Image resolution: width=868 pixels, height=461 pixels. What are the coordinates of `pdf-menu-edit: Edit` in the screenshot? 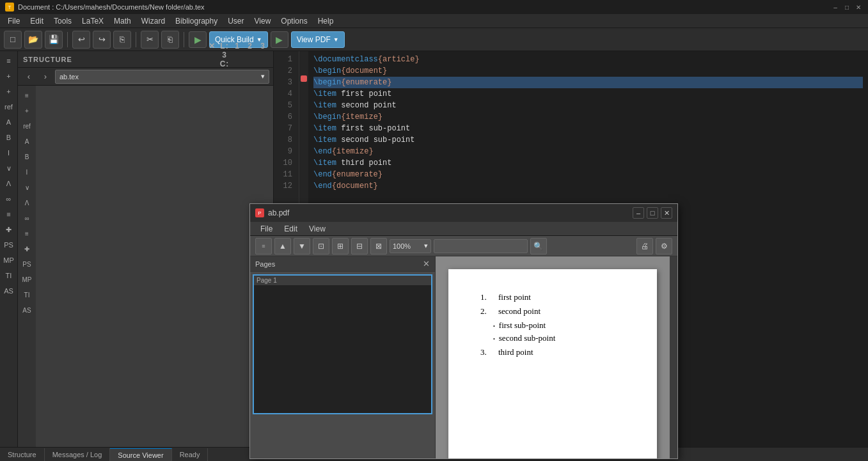 It's located at (290, 229).